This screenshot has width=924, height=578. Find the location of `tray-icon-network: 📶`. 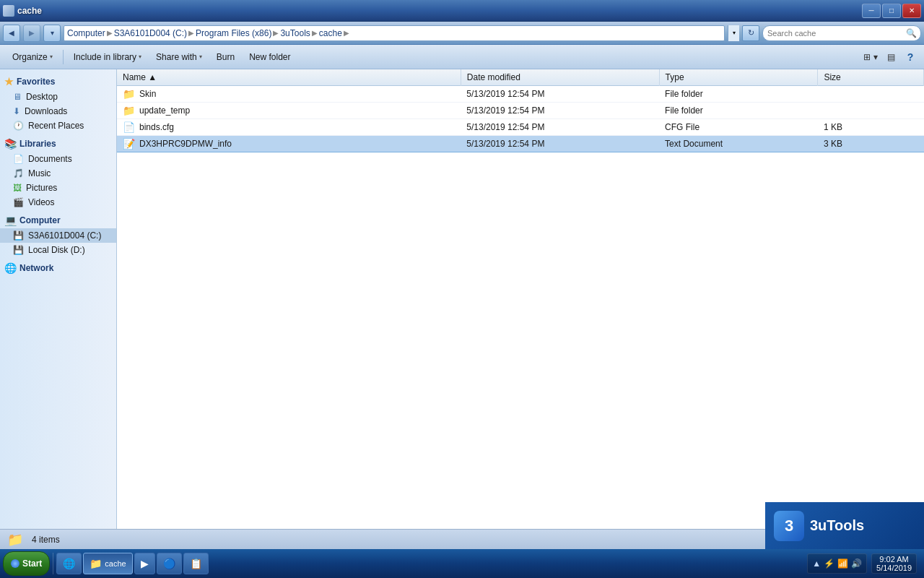

tray-icon-network: 📶 is located at coordinates (843, 564).